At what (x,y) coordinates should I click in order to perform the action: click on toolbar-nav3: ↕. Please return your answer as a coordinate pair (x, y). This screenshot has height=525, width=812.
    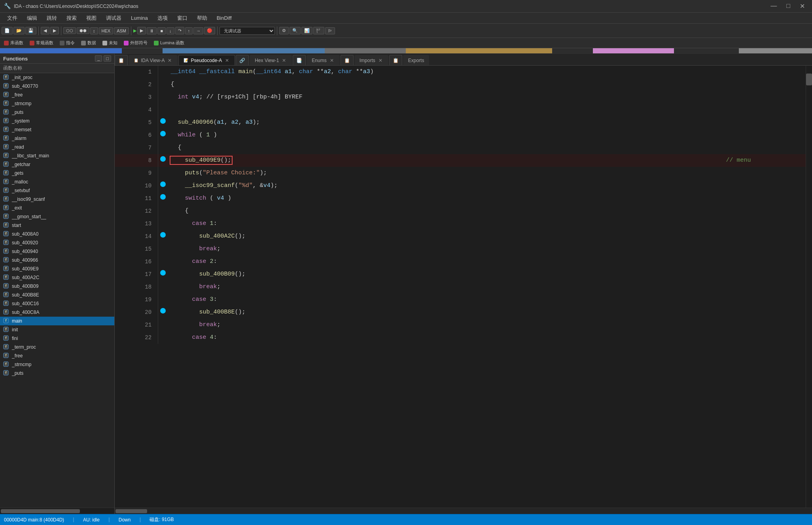
    Looking at the image, I should click on (94, 31).